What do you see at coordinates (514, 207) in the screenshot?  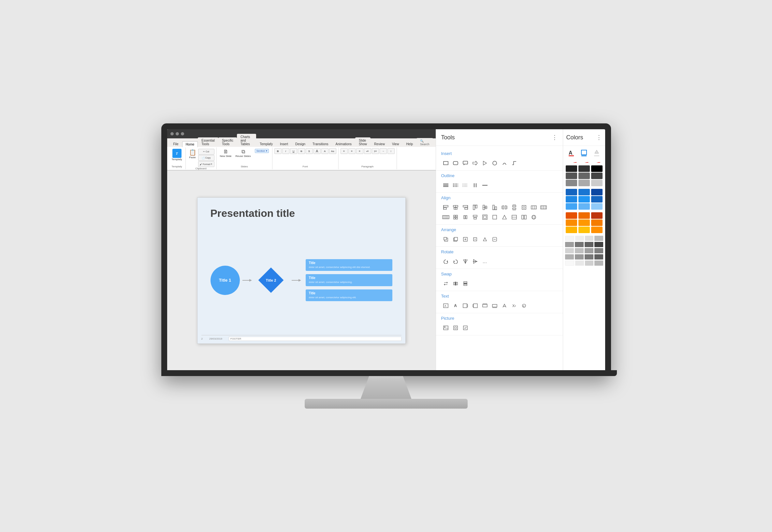 I see `tool-distribute-v` at bounding box center [514, 207].